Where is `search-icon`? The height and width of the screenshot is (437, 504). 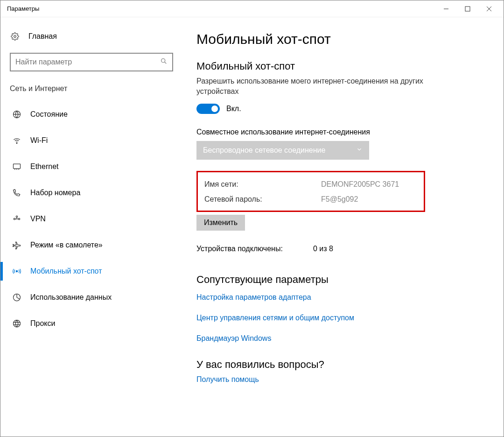
search-icon is located at coordinates (164, 62).